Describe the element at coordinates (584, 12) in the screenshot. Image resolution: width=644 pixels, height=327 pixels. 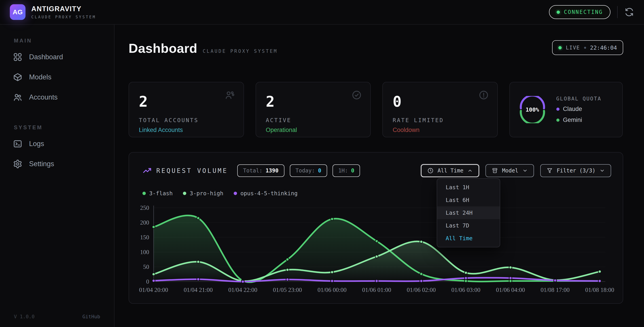
I see `connection-status-label: CONNECTING` at that location.